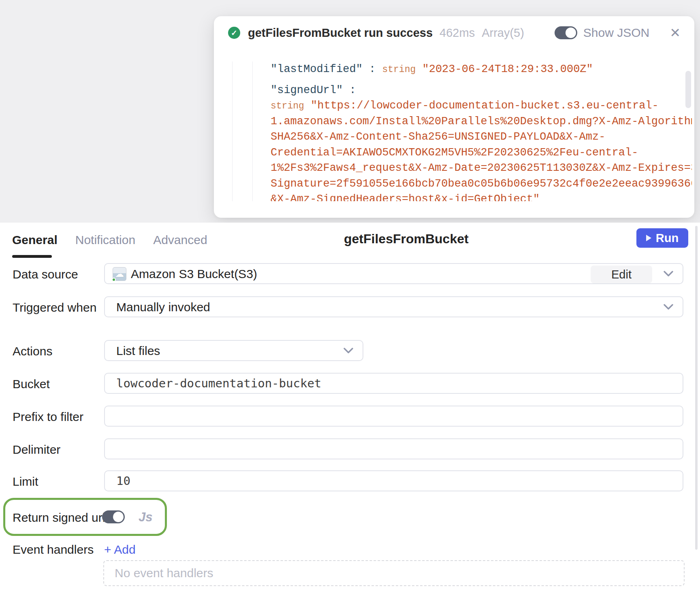 The image size is (700, 612). What do you see at coordinates (394, 449) in the screenshot?
I see `delimiter-input-box` at bounding box center [394, 449].